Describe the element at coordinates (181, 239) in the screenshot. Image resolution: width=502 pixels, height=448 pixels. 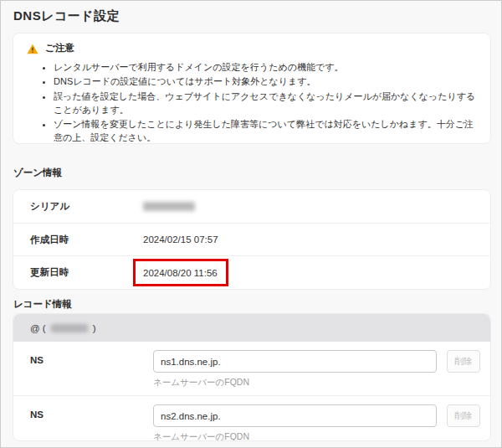
I see `created-at-value: 2024/02/15 07:57` at that location.